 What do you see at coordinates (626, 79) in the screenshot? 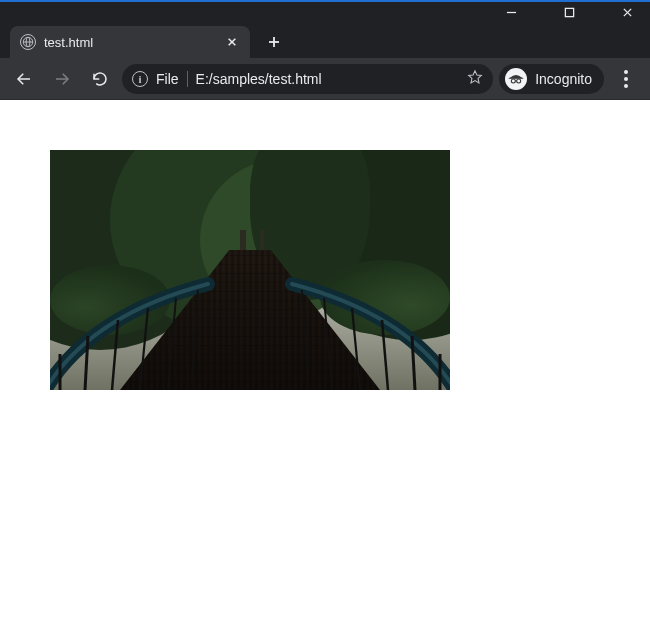
I see `browser-menu-button` at bounding box center [626, 79].